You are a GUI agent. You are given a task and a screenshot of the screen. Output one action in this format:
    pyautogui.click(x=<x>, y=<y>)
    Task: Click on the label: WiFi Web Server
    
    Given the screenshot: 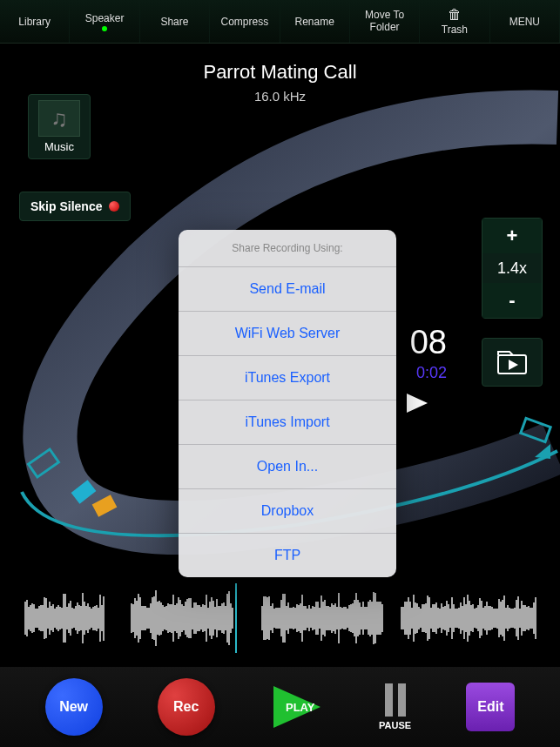 What is the action you would take?
    pyautogui.click(x=287, y=333)
    